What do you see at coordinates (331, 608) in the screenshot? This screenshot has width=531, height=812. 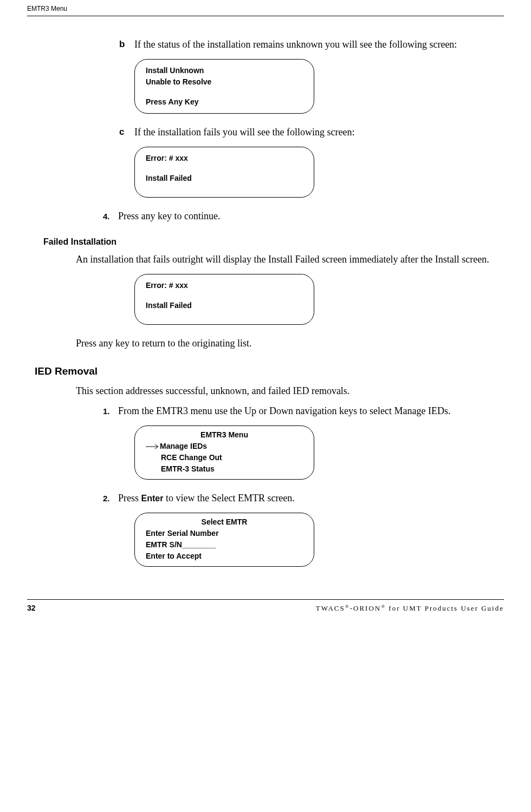 I see `footer-pre: TWACS` at bounding box center [331, 608].